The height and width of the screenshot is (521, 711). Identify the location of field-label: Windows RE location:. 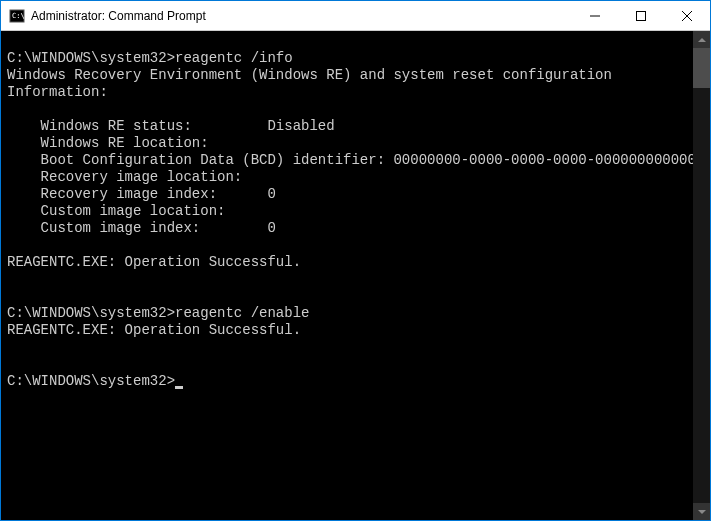
(108, 143).